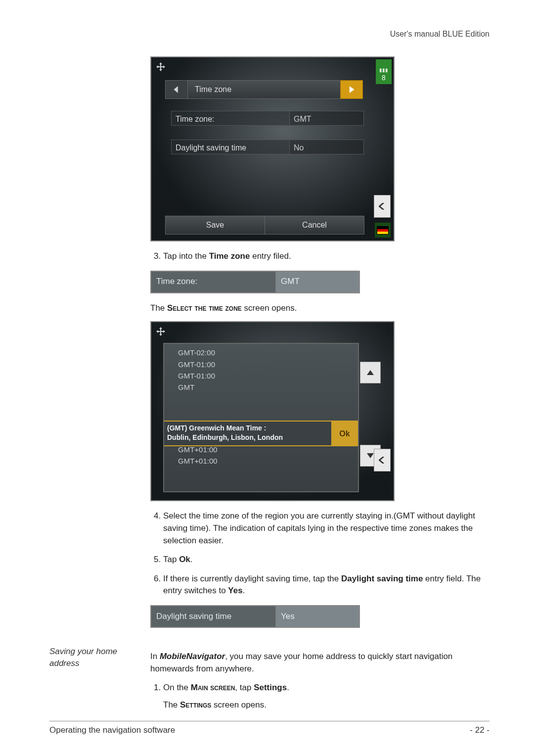  Describe the element at coordinates (320, 309) in the screenshot. I see `after-strip1-text: The Select the time zone screen opens.` at that location.